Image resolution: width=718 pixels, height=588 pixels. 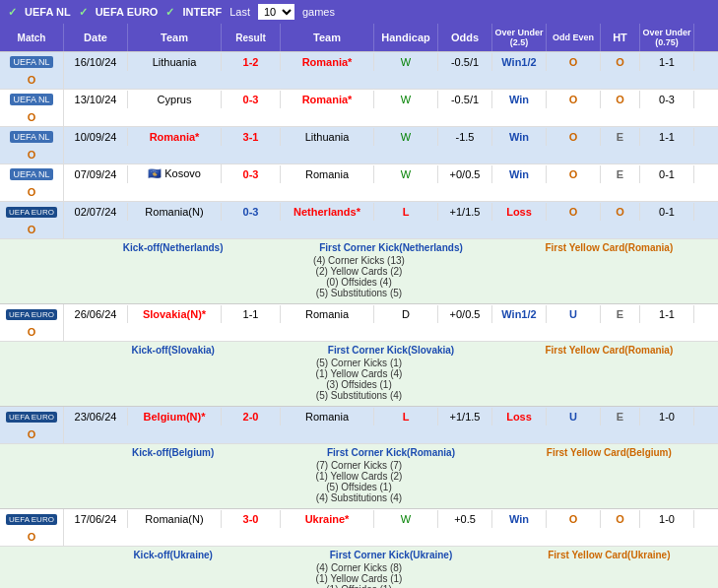 What do you see at coordinates (359, 528) in the screenshot?
I see `table-row: UEFA EURO 17/06/24 Romania(N) 3-0 Ukrain…` at bounding box center [359, 528].